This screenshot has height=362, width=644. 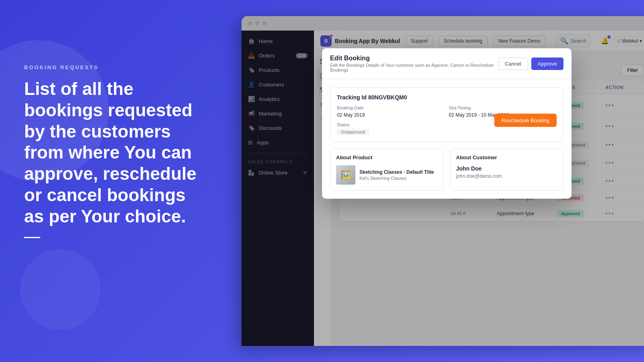 What do you see at coordinates (507, 169) in the screenshot?
I see `customer-name-modal: John Doe` at bounding box center [507, 169].